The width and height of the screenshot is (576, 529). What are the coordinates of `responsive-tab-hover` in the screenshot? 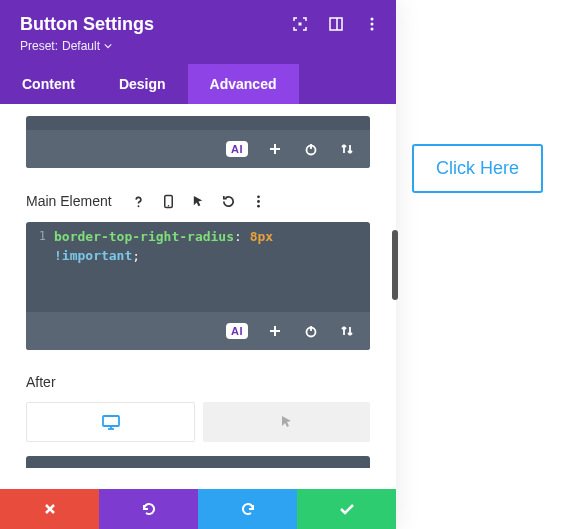 It's located at (286, 422).